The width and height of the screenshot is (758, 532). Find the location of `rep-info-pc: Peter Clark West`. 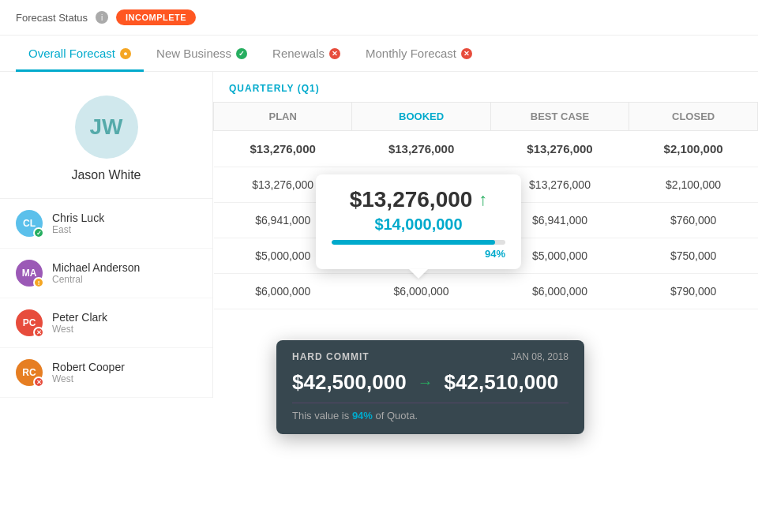

rep-info-pc: Peter Clark West is located at coordinates (80, 323).